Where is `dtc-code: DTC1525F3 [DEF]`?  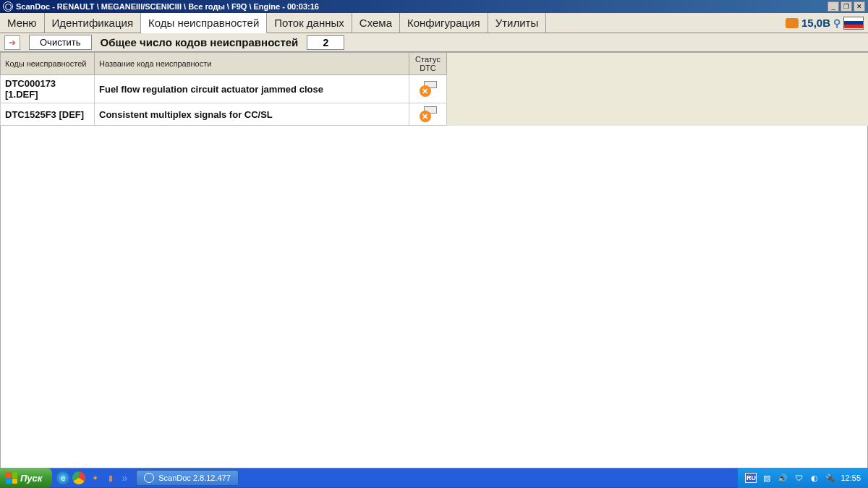 dtc-code: DTC1525F3 [DEF] is located at coordinates (48, 114).